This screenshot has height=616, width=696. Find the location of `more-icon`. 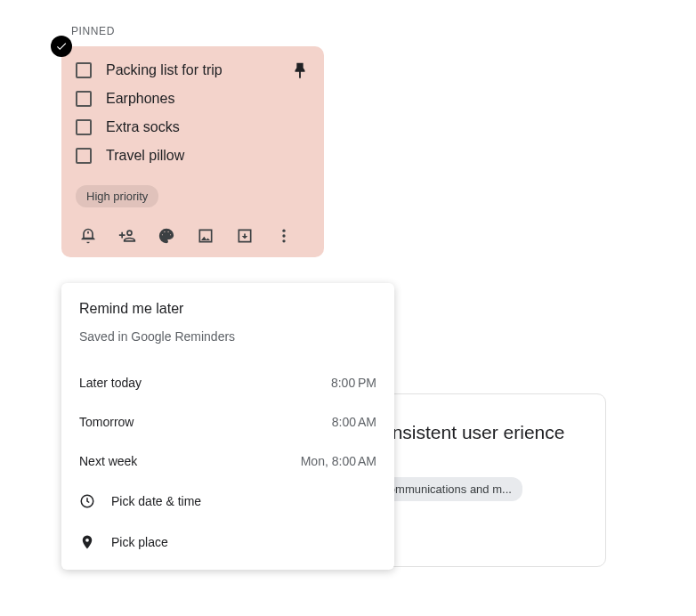

more-icon is located at coordinates (284, 236).